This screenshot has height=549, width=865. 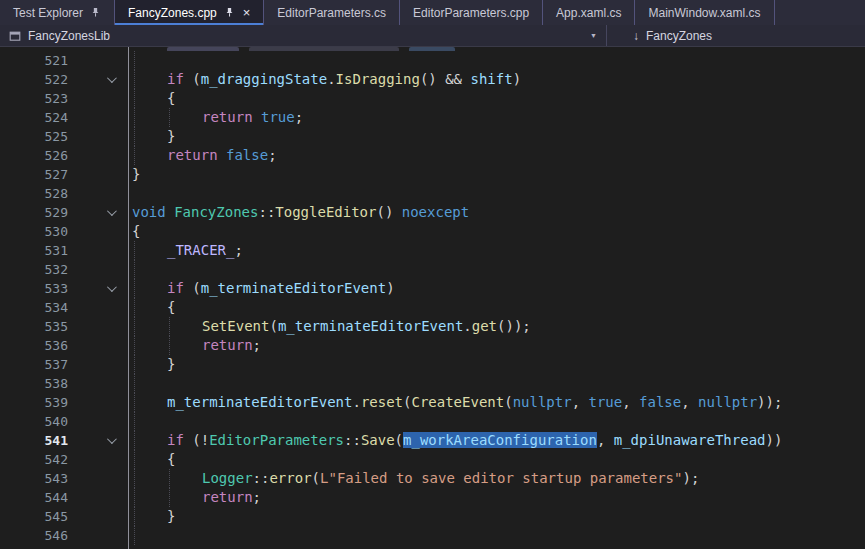 I want to click on line-number: 533, so click(x=37, y=288).